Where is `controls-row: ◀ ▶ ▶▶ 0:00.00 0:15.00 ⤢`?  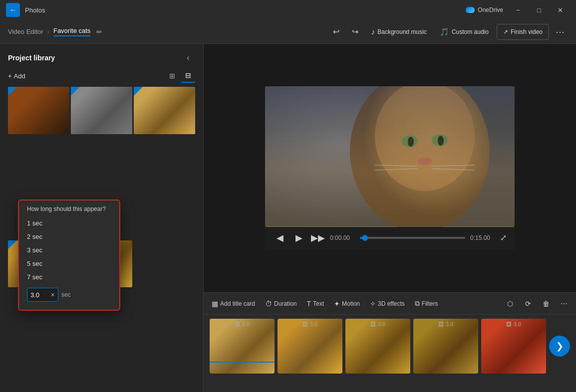 controls-row: ◀ ▶ ▶▶ 0:00.00 0:15.00 ⤢ is located at coordinates (390, 238).